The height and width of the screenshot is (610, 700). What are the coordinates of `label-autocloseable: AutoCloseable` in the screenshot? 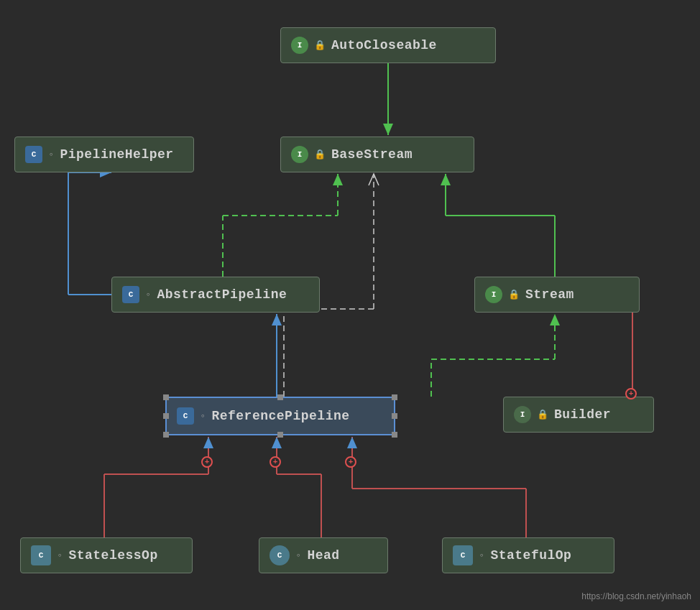 It's located at (384, 45).